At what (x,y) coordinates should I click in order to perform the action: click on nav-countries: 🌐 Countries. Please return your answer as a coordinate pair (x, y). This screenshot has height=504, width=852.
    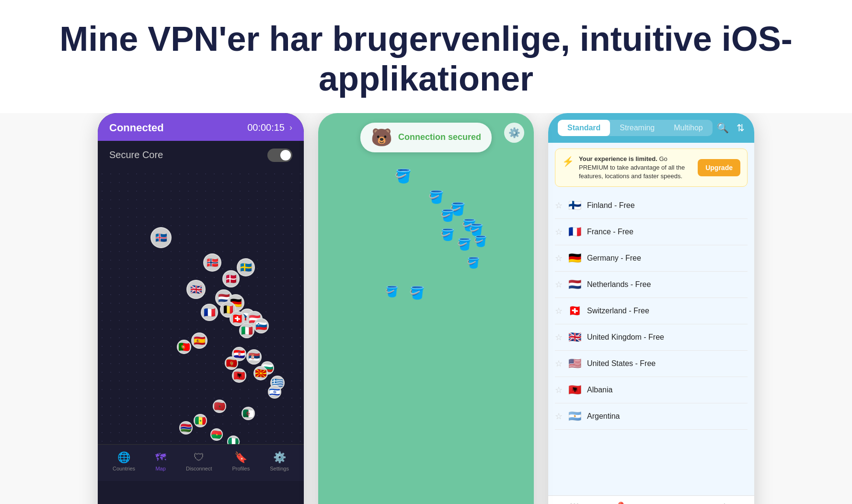
    Looking at the image, I should click on (124, 461).